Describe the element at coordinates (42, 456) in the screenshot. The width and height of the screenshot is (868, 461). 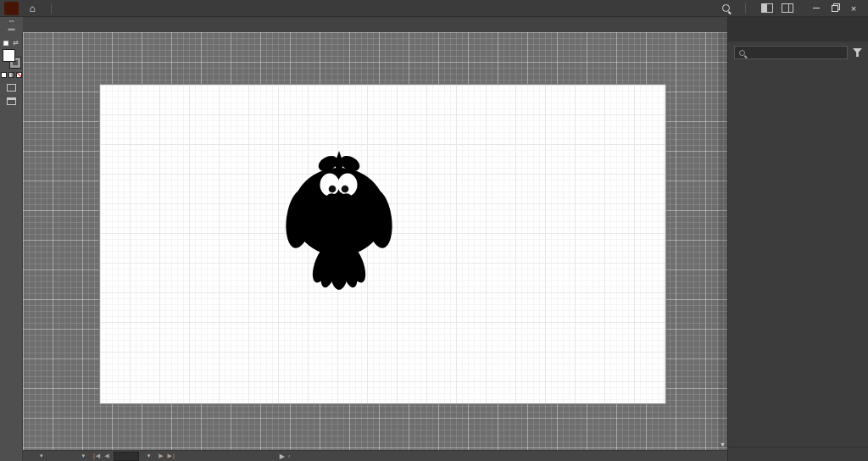
I see `zoom-dropdown-icon: ▾` at that location.